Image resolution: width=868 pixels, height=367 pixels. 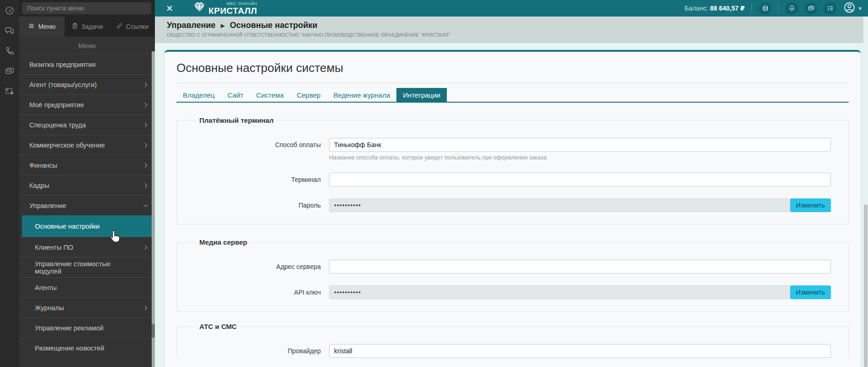 I want to click on field-label: Терминал, so click(x=253, y=180).